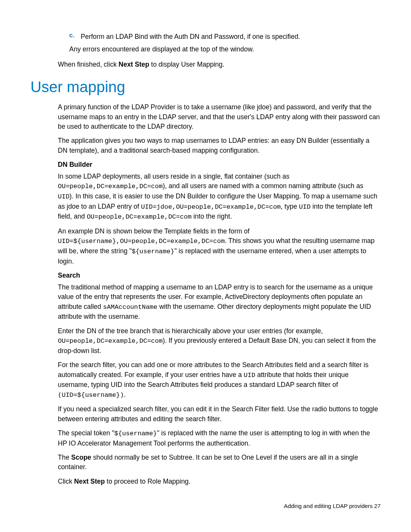 This screenshot has height=532, width=411. Describe the element at coordinates (66, 481) in the screenshot. I see `s7-a: Click` at that location.